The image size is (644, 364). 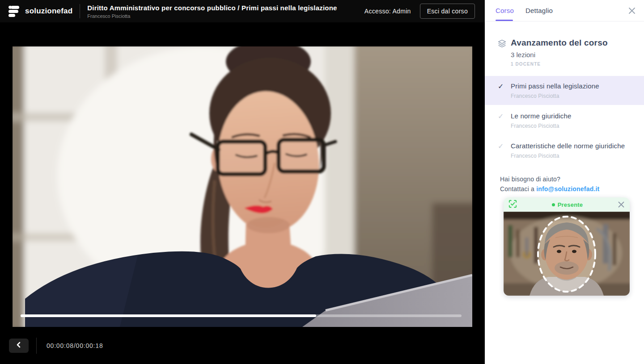 I want to click on lesson-item-primi-passi: ✓ Primi passi nella legislazione Frances…, so click(x=564, y=90).